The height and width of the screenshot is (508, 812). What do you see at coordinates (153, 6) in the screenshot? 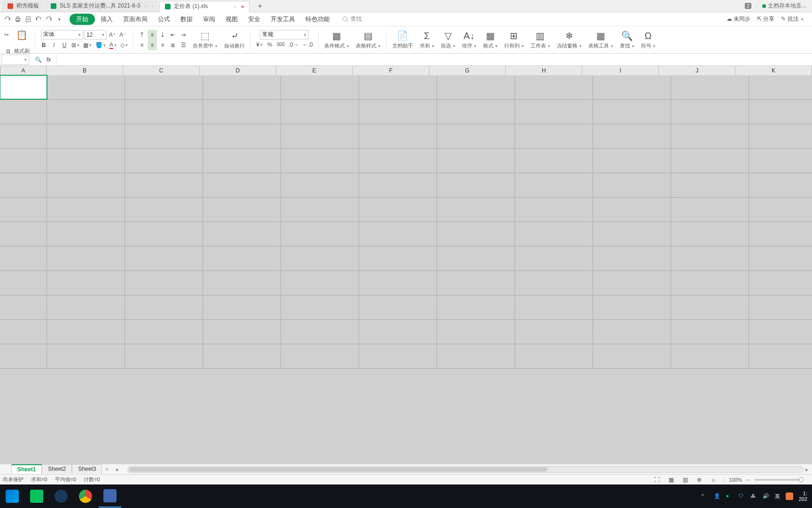
I see `close-icon: ·` at bounding box center [153, 6].